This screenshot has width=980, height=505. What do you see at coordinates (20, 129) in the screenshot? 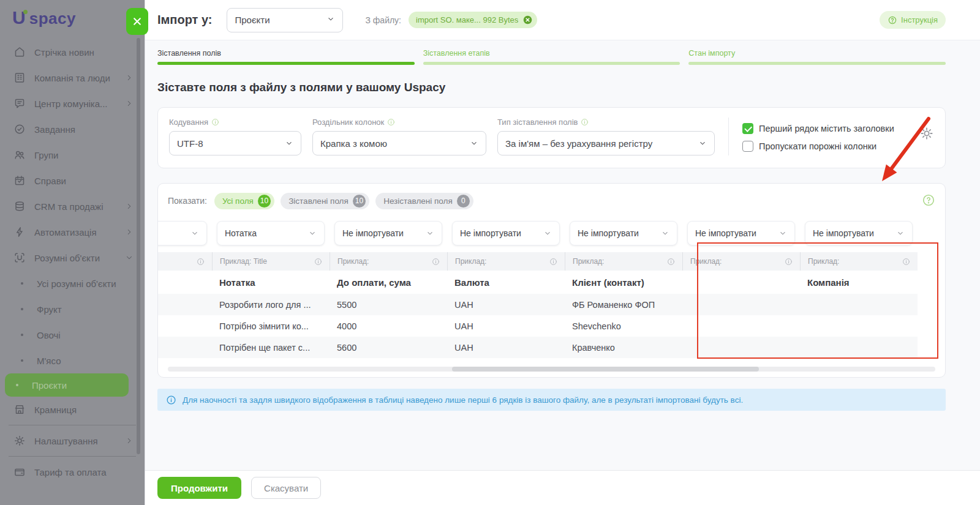
I see `tasks-icon` at bounding box center [20, 129].